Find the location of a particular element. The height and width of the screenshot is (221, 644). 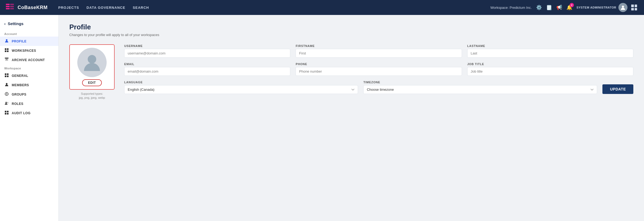

archive-account-label: ARCHIVE ACCOUNT is located at coordinates (28, 60).